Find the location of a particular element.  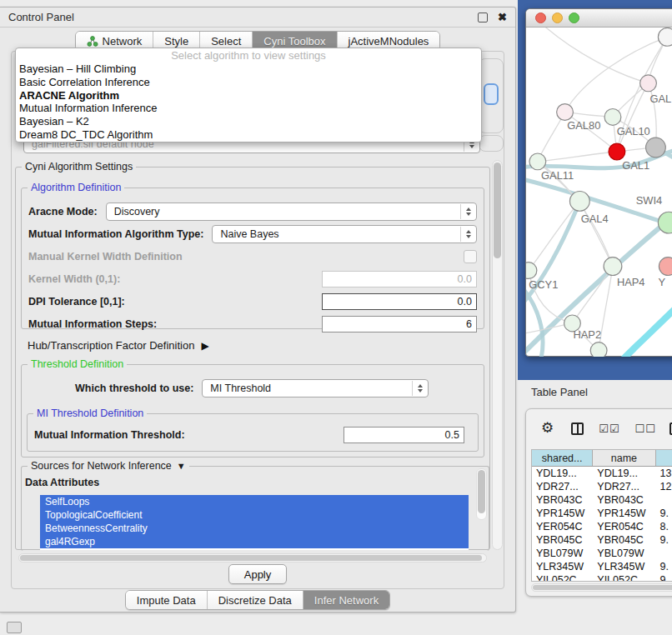

expand-arrow-icon: ▶ is located at coordinates (205, 346).